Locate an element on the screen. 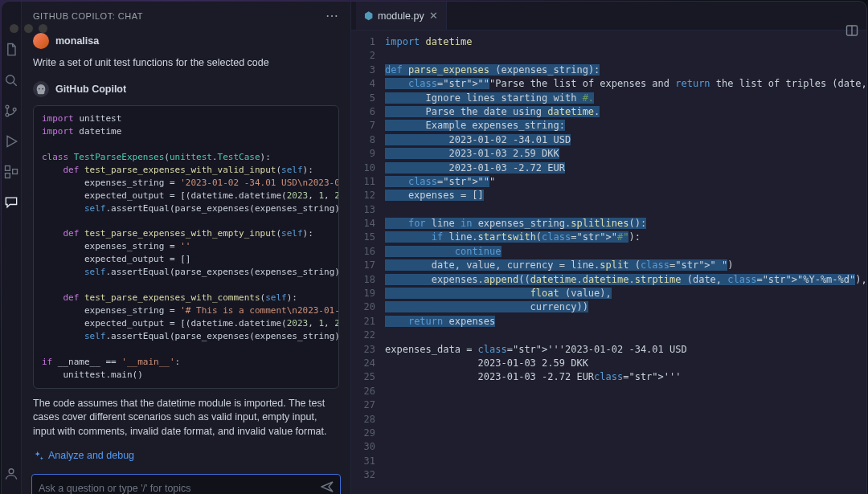 Image resolution: width=868 pixels, height=494 pixels. account-icon is located at coordinates (11, 474).